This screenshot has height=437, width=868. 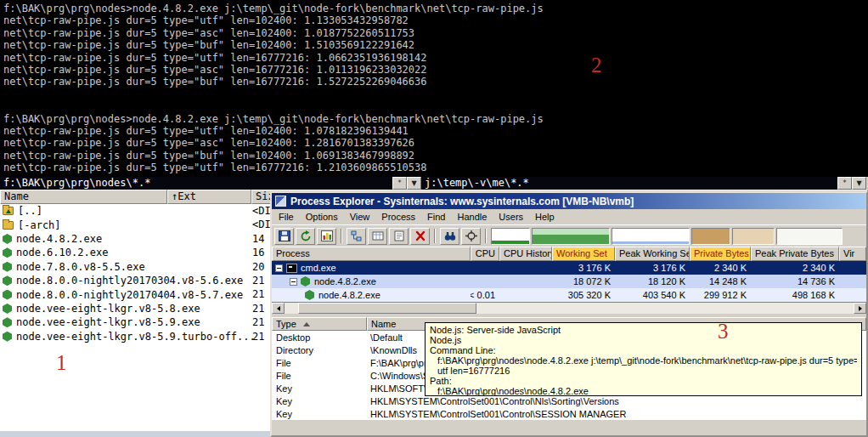 I want to click on menu-view: View, so click(x=360, y=217).